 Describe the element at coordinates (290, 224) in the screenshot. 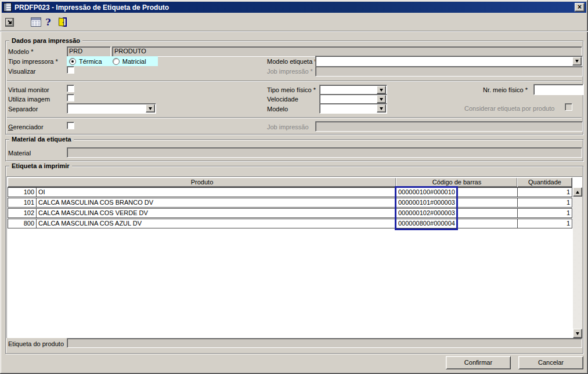

I see `table-row: 800 CALCA MASCULINA COS AZUL DV 00000080…` at that location.